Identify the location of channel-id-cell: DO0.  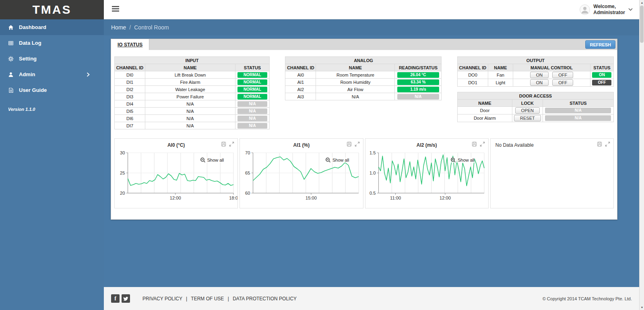
(473, 75).